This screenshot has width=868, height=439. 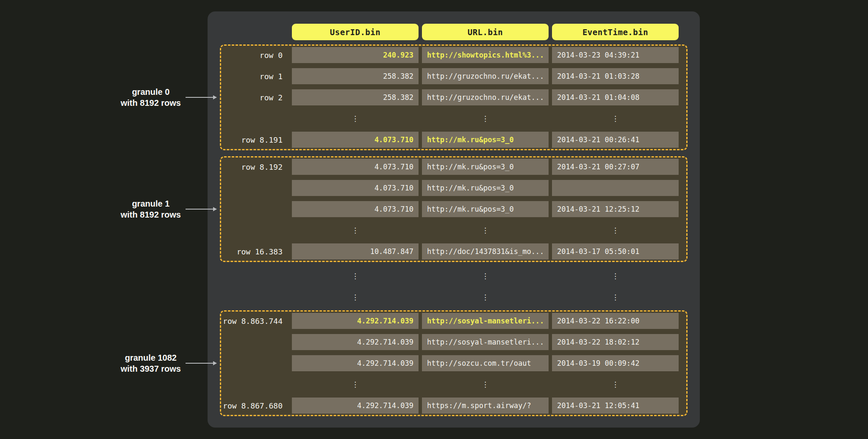 I want to click on granule-box: row 8.863.7444.292.714.039http://sosyal-…, so click(x=454, y=363).